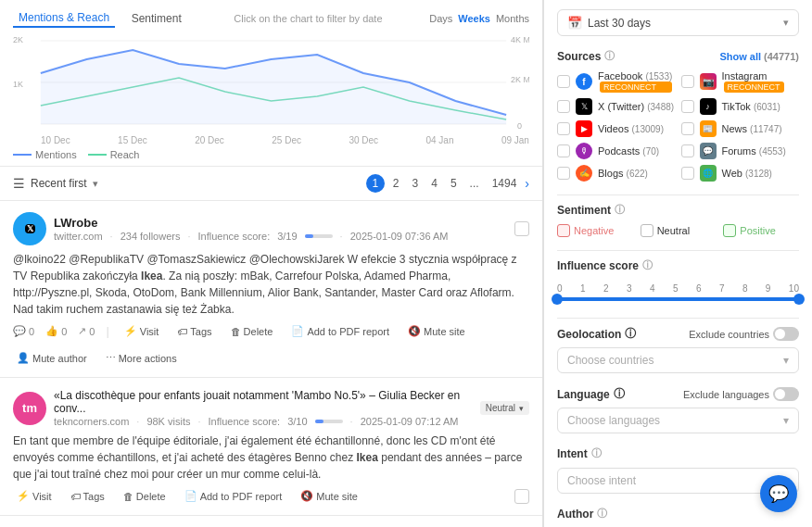 Image resolution: width=812 pixels, height=527 pixels. What do you see at coordinates (779, 494) in the screenshot?
I see `chat-icon: 💬` at bounding box center [779, 494].